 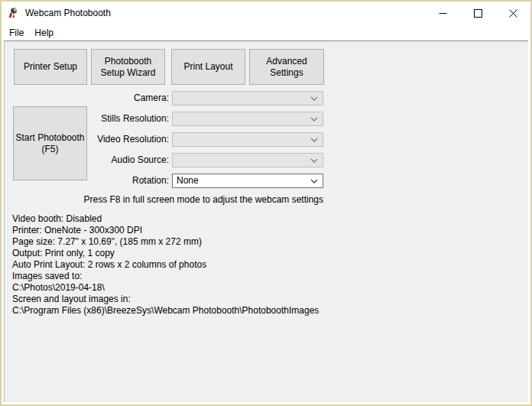 I want to click on f8-hint-text: Press F8 in full screen mode to adjust t…, so click(x=164, y=200).